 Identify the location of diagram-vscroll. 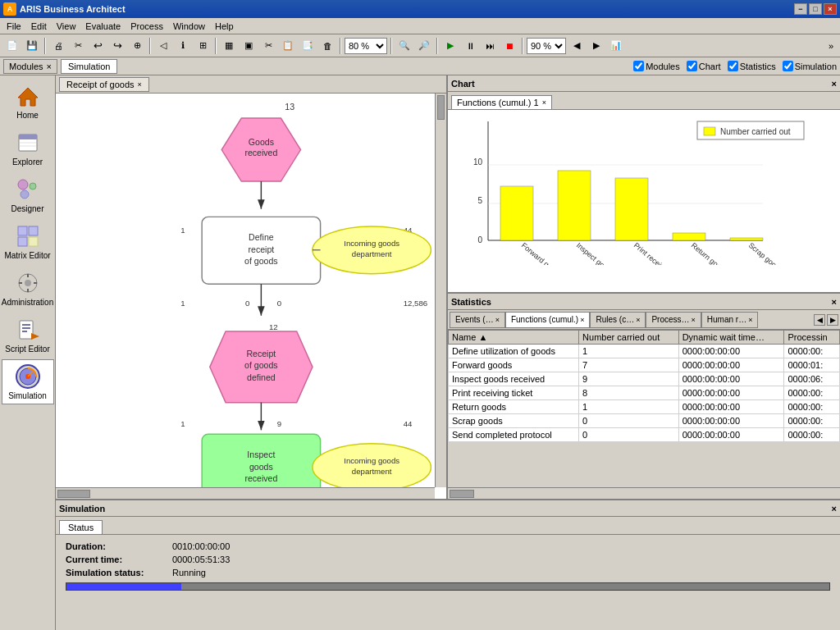
(441, 290).